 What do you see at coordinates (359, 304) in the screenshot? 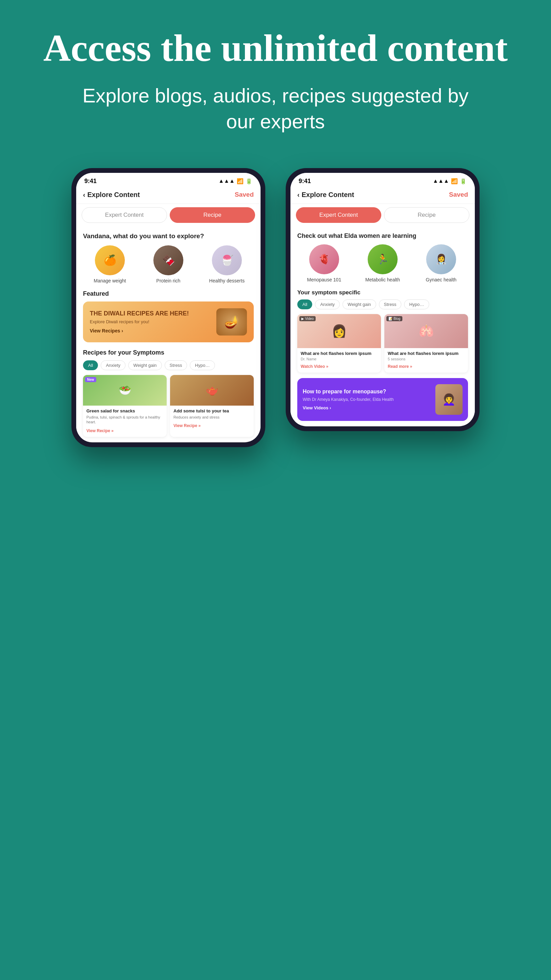
I see `chip-weight-gain-right: Weight gain` at bounding box center [359, 304].